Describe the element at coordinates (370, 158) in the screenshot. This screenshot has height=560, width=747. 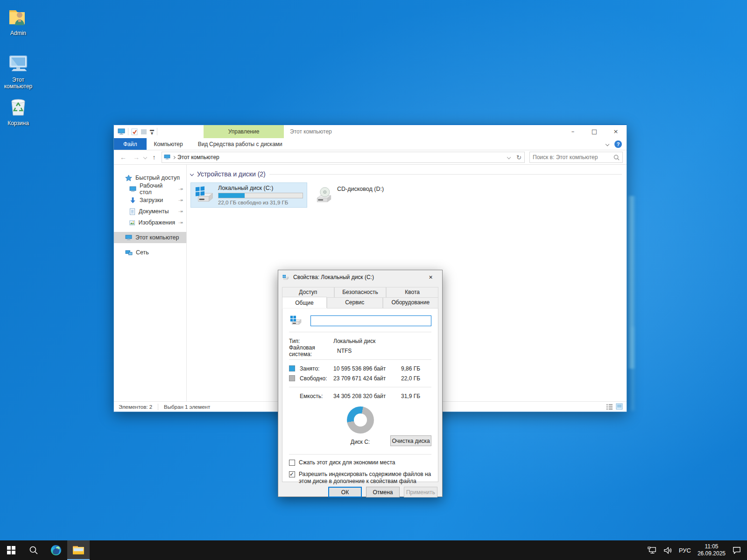
I see `address-bar: ← → ↑ Этот компьютер ↻ Поиск в: Этот ком…` at that location.